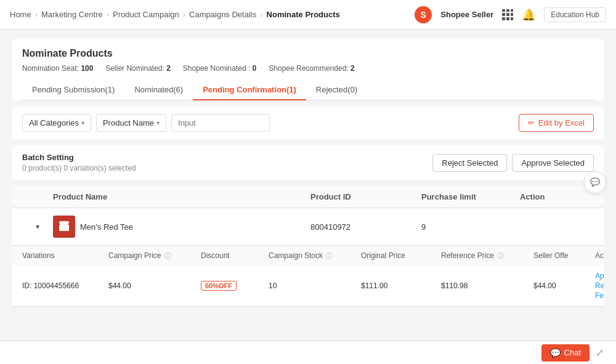 This screenshot has height=364, width=616. Describe the element at coordinates (487, 256) in the screenshot. I see `var-header-reference-price: Reference Price ⓘ` at that location.